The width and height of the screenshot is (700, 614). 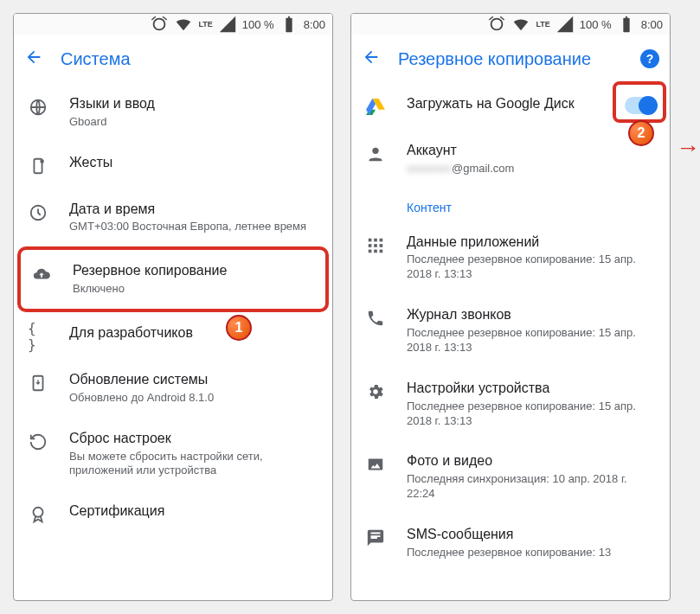 What do you see at coordinates (239, 328) in the screenshot?
I see `badge-1: 1` at bounding box center [239, 328].